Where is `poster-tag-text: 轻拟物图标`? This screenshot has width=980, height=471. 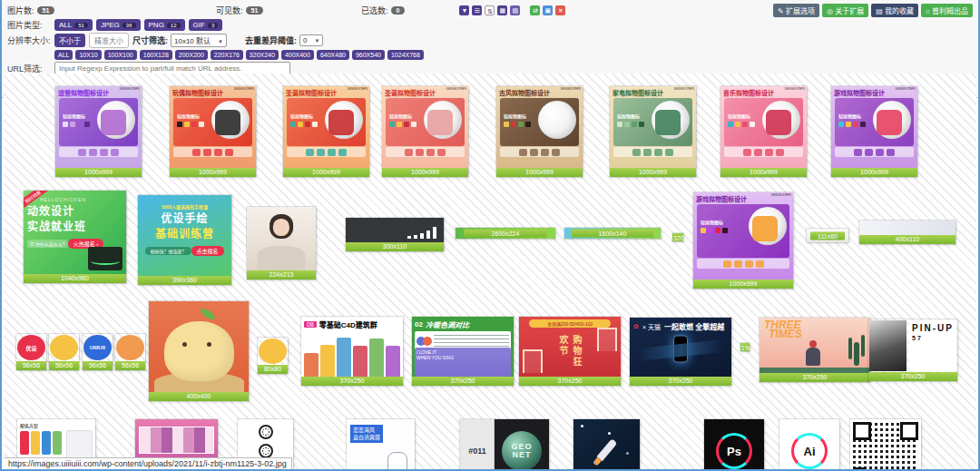 poster-tag-text: 轻拟物图标 is located at coordinates (189, 116).